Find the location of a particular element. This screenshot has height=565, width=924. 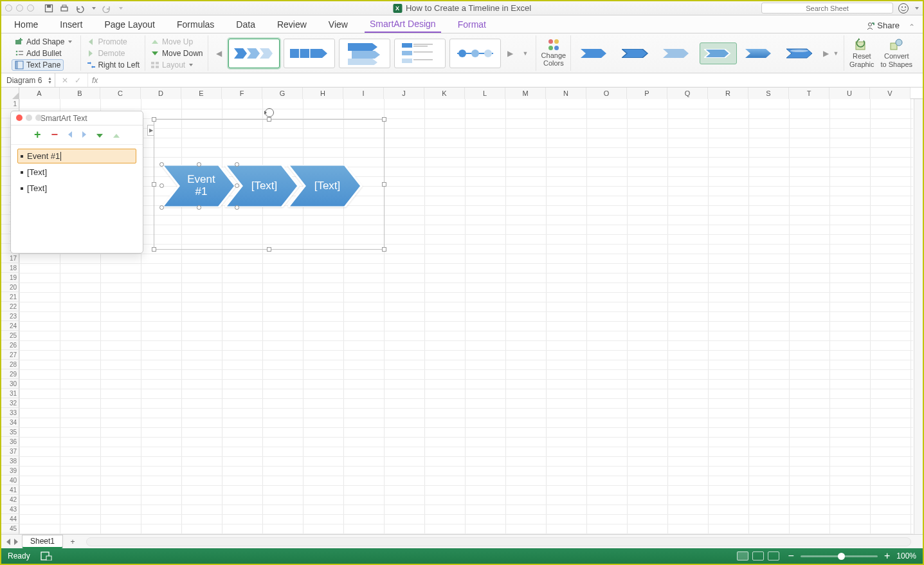

add-sheet-button: + is located at coordinates (73, 542).